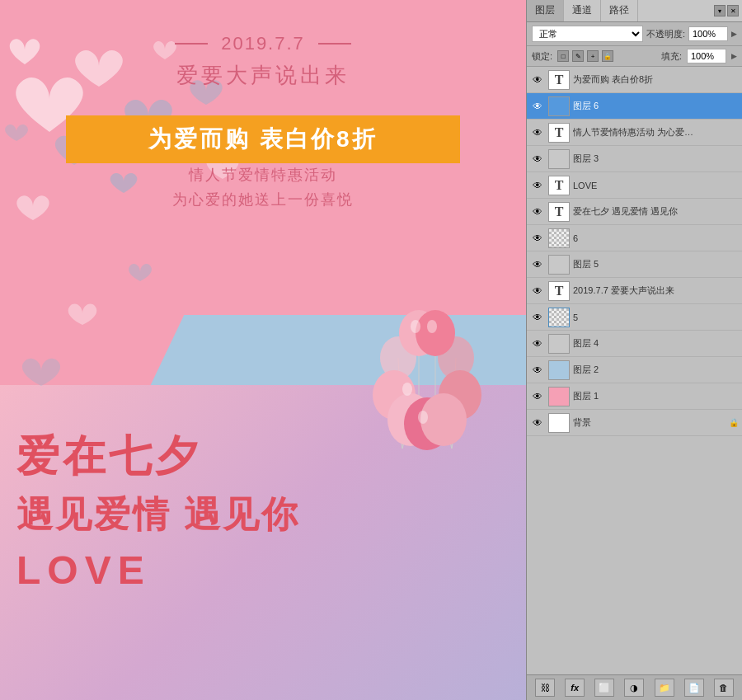 This screenshot has width=742, height=700. I want to click on panel-tabs-group: 图层 通道 路径, so click(582, 11).